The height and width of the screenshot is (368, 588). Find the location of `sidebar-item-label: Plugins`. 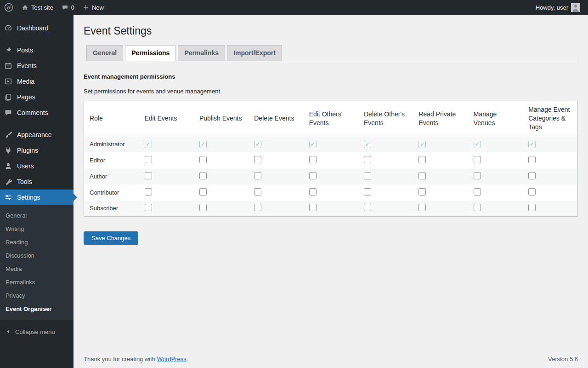

sidebar-item-label: Plugins is located at coordinates (28, 150).